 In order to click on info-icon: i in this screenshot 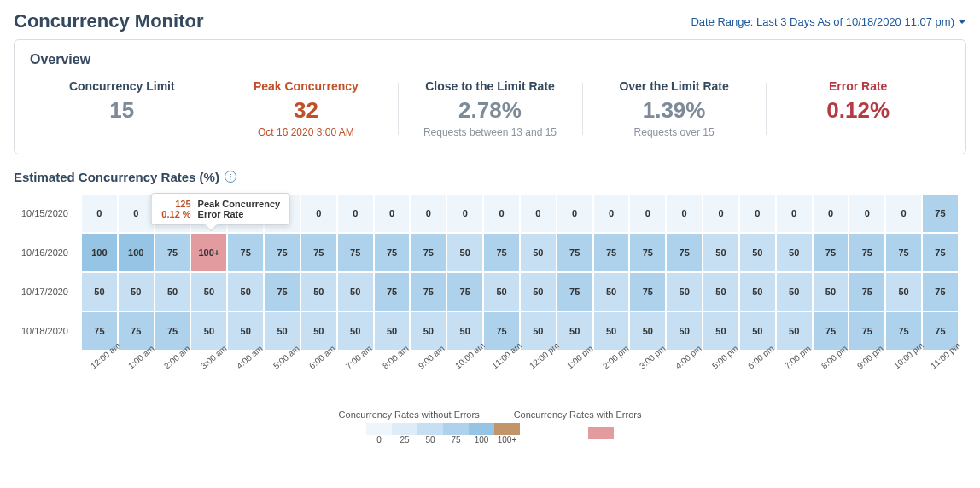, I will do `click(230, 177)`.